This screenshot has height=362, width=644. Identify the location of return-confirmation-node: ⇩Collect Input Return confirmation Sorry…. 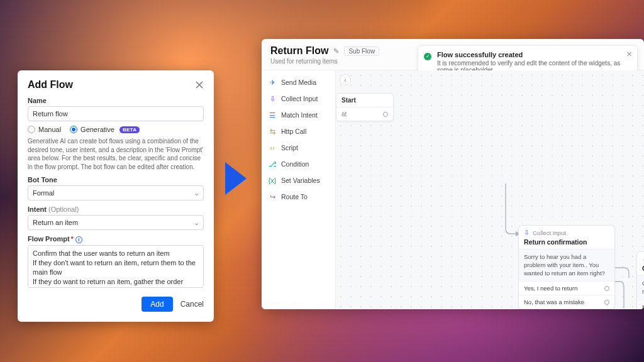
(567, 267).